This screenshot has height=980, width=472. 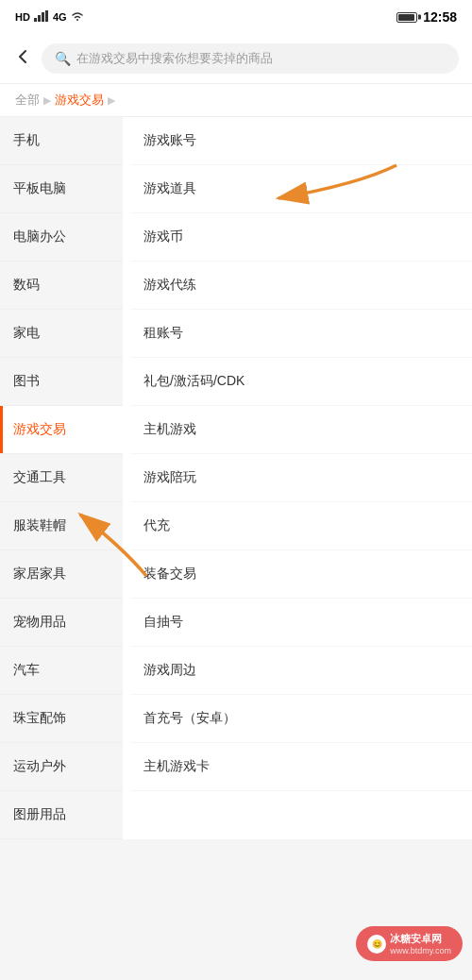 What do you see at coordinates (77, 17) in the screenshot?
I see `wifi-icon` at bounding box center [77, 17].